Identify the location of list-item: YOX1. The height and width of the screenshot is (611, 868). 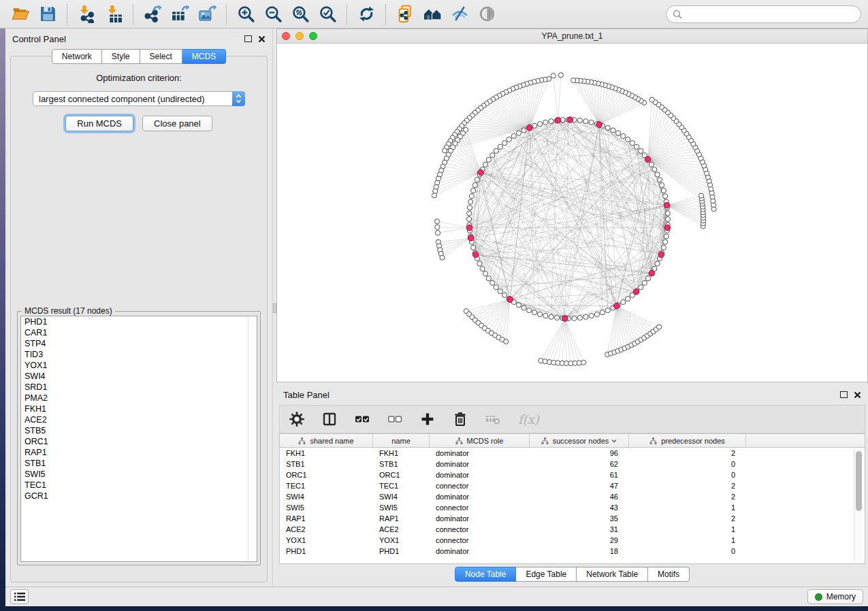
(139, 365).